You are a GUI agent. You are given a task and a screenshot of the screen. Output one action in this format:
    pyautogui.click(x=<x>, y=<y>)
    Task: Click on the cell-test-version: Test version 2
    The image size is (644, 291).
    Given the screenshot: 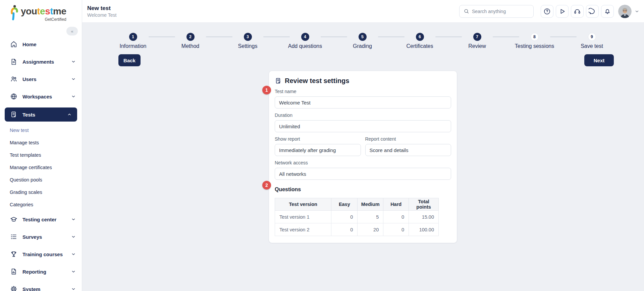 What is the action you would take?
    pyautogui.click(x=303, y=230)
    